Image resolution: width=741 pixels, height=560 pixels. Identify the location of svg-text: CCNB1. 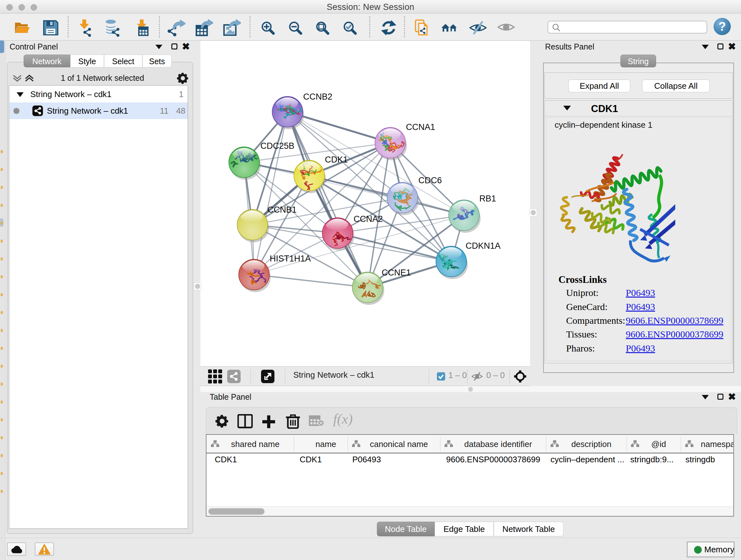
(282, 210).